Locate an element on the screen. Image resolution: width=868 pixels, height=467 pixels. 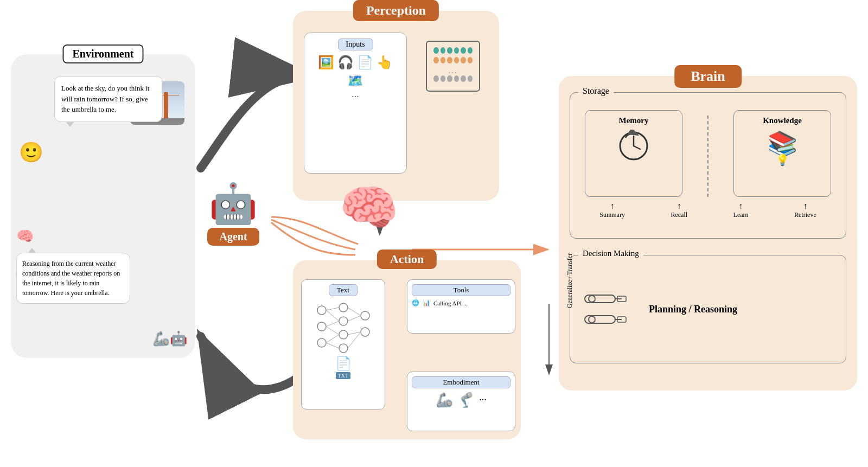
robot-arm-icon2: 🦿 is located at coordinates (466, 400).